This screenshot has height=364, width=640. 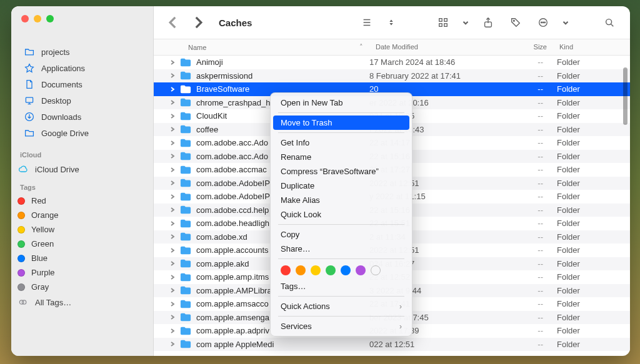 I want to click on sidebar-item-documents: Documents, so click(x=82, y=84).